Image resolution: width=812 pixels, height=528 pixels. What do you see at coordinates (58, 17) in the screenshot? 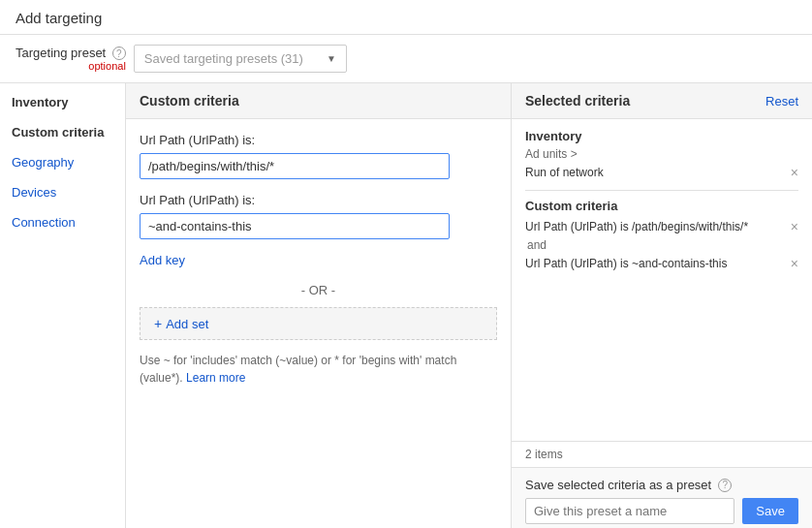
I see `page-title: Add targeting` at bounding box center [58, 17].